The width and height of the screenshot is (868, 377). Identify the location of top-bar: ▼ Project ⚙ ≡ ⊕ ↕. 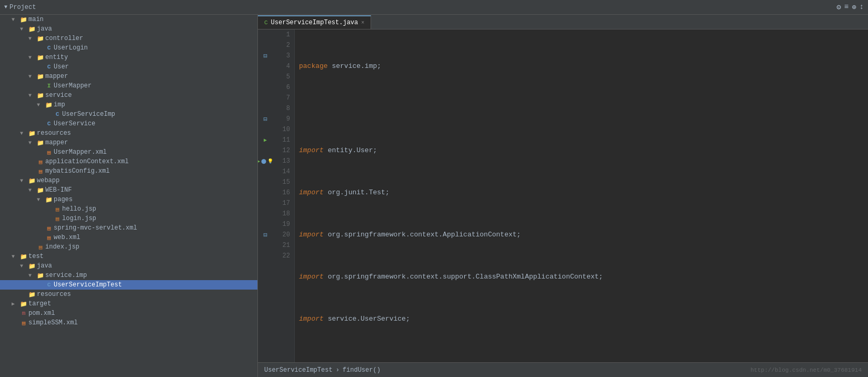
(434, 7).